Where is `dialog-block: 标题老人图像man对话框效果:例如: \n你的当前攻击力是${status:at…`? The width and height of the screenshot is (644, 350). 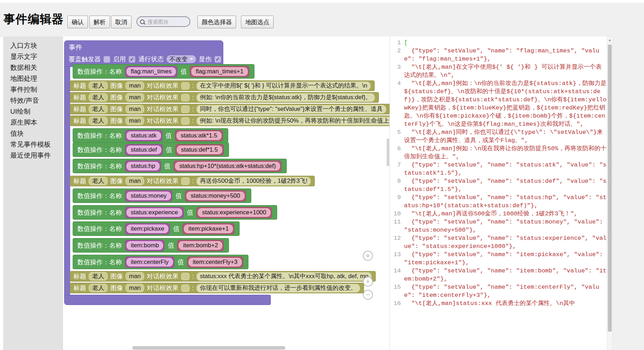
dialog-block: 标题老人图像man对话框效果:例如: \n你的当前攻击力是${status:at… is located at coordinates (224, 97).